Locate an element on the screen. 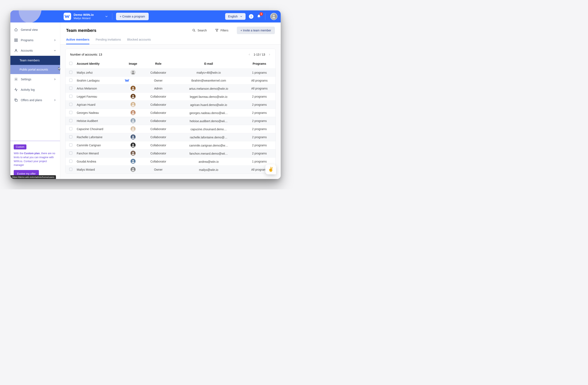 This screenshot has width=588, height=385. notifications-bell-icon: 3 is located at coordinates (259, 16).